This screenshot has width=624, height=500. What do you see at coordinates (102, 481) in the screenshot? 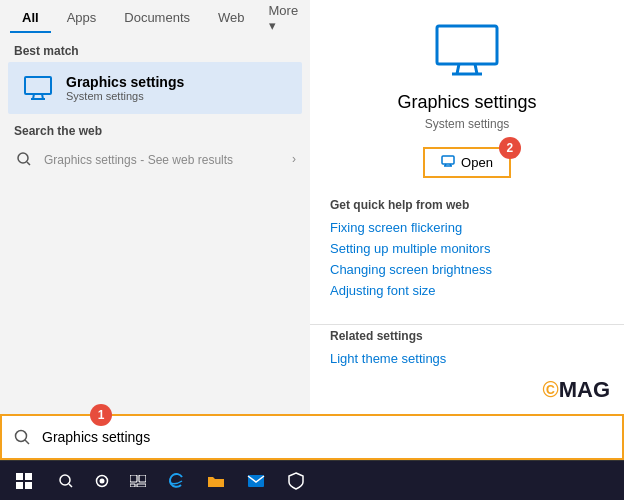
I see `cortana-button` at bounding box center [102, 481].